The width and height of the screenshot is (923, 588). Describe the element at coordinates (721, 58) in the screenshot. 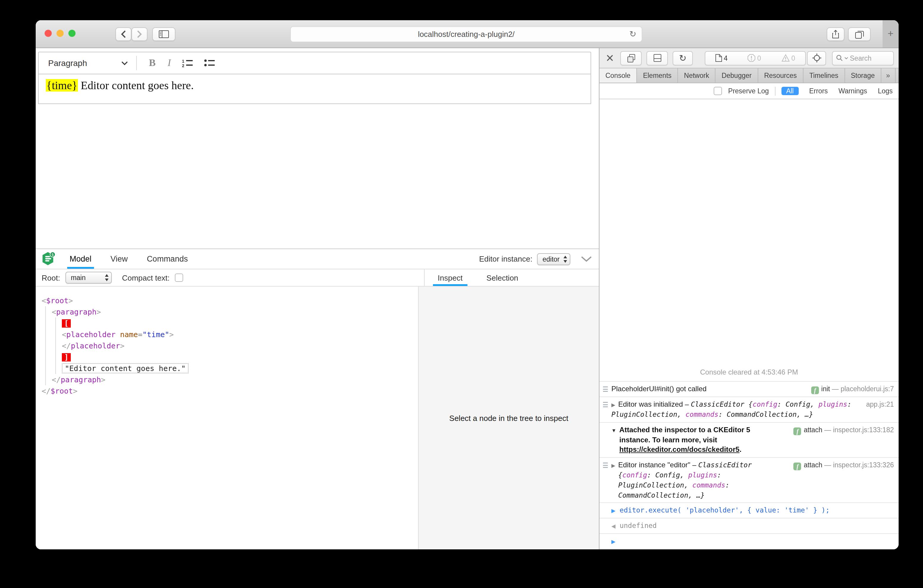

I see `page-resource-count: 4` at that location.